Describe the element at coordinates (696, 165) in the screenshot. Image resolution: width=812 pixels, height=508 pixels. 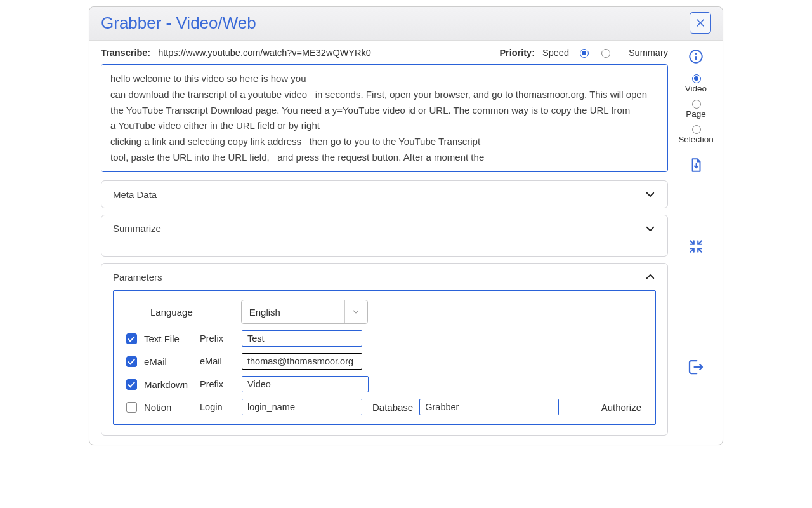
I see `download-file-icon` at that location.